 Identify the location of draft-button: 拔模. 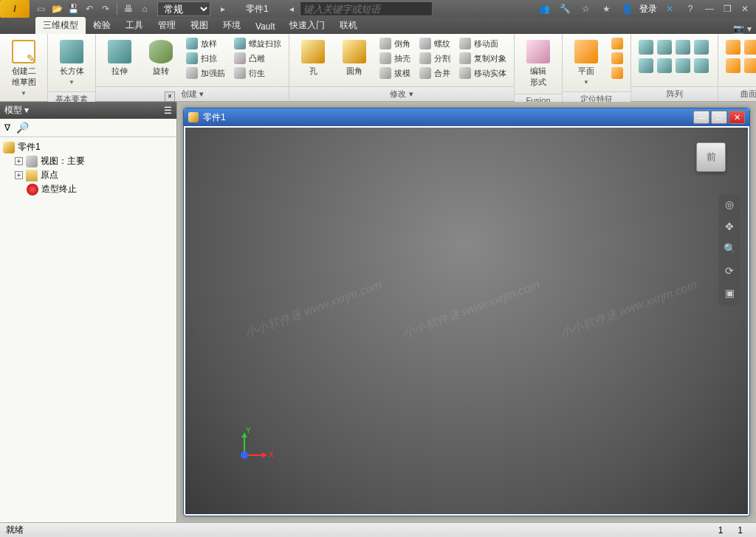
(395, 73).